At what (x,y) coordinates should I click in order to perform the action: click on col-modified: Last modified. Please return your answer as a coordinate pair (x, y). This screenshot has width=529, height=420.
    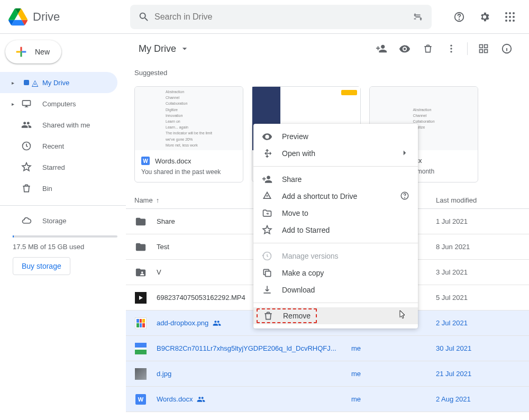
    Looking at the image, I should click on (478, 200).